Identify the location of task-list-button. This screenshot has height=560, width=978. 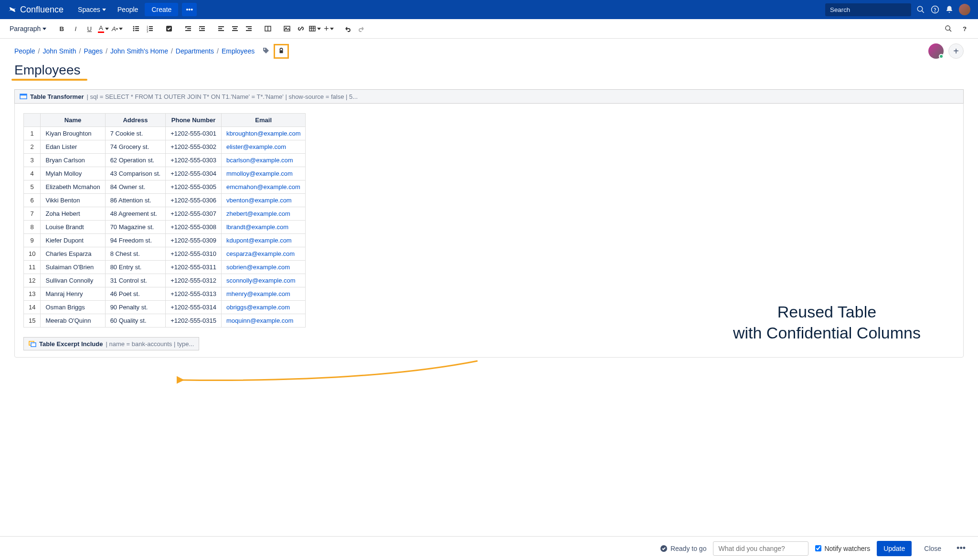
(169, 29).